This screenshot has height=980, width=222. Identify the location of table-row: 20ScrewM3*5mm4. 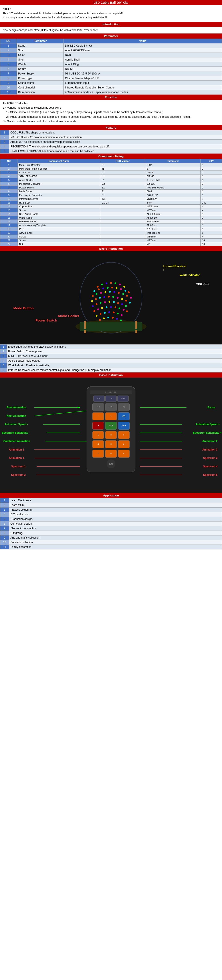
(111, 237).